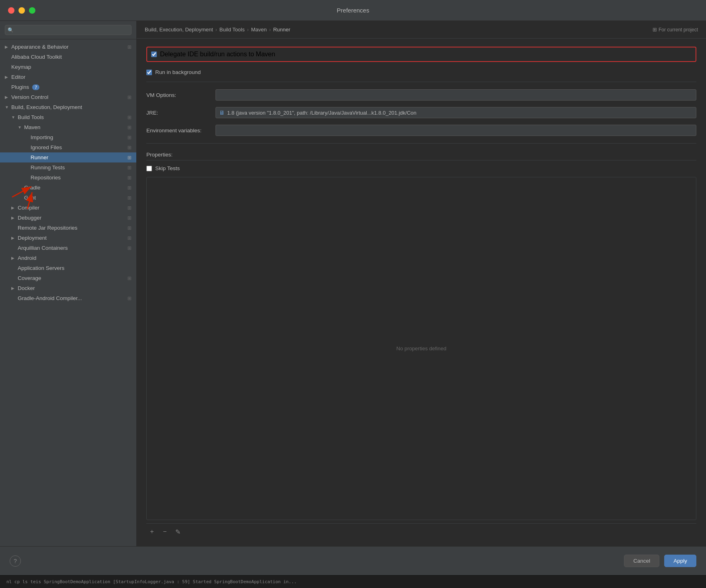 The height and width of the screenshot is (588, 706). I want to click on sidebar-item-label: Android, so click(27, 258).